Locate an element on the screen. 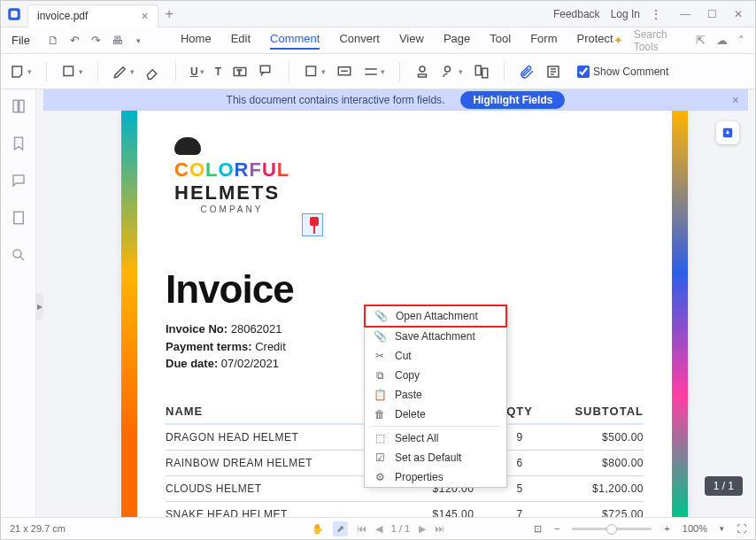 The height and width of the screenshot is (540, 756). menu-tool: Tool is located at coordinates (500, 41).